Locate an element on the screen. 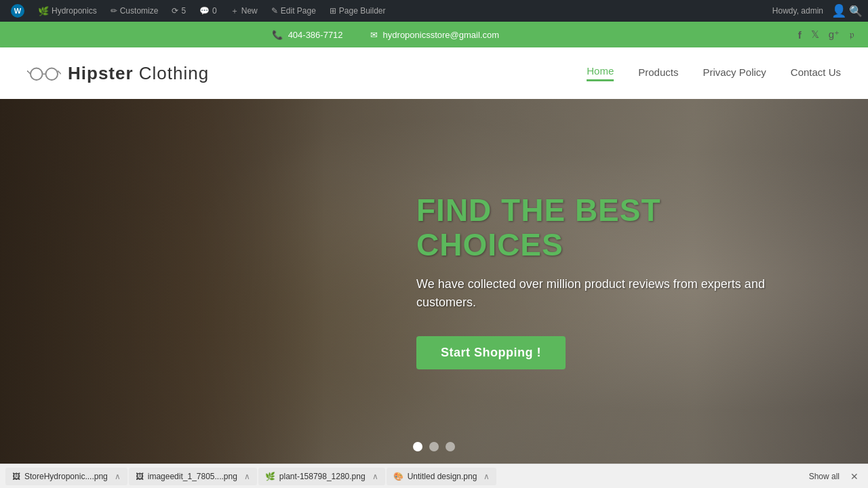  comments-icon: 💬 is located at coordinates (205, 11).